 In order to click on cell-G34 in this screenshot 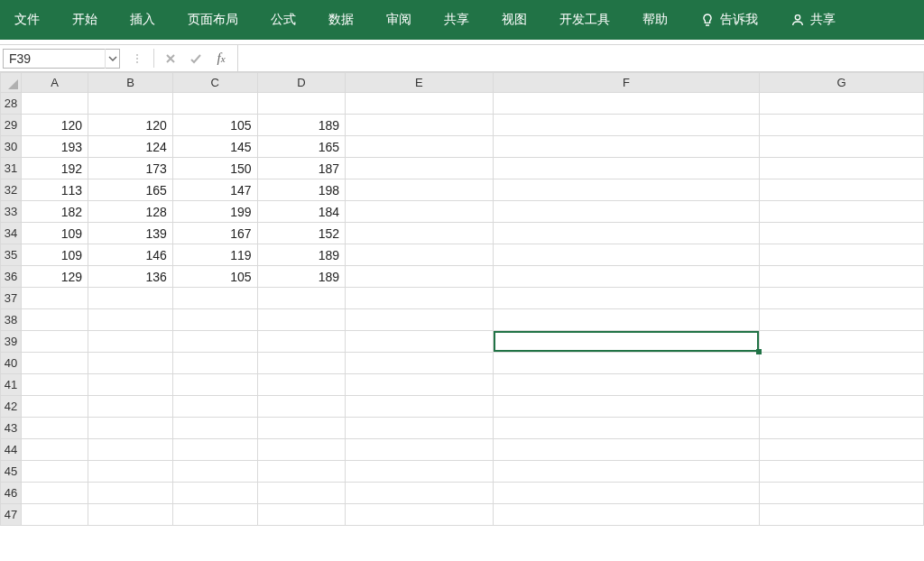, I will do `click(842, 234)`.